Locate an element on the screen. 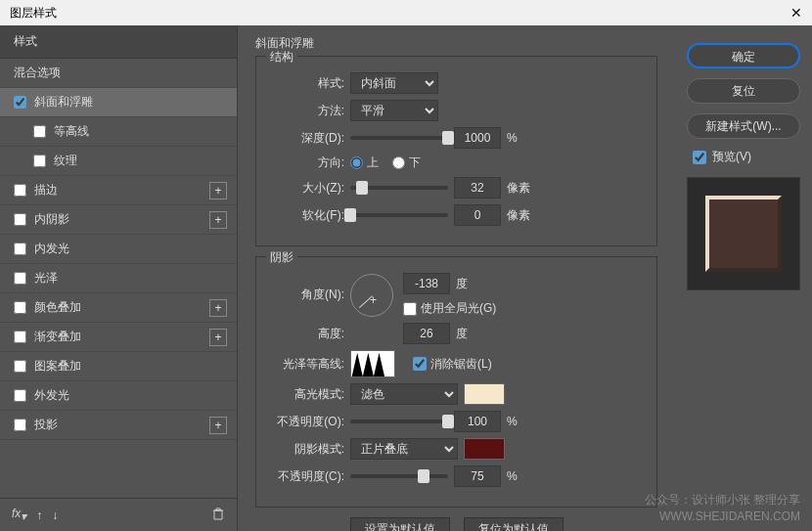 The height and width of the screenshot is (531, 812). opacity1-slider is located at coordinates (399, 421).